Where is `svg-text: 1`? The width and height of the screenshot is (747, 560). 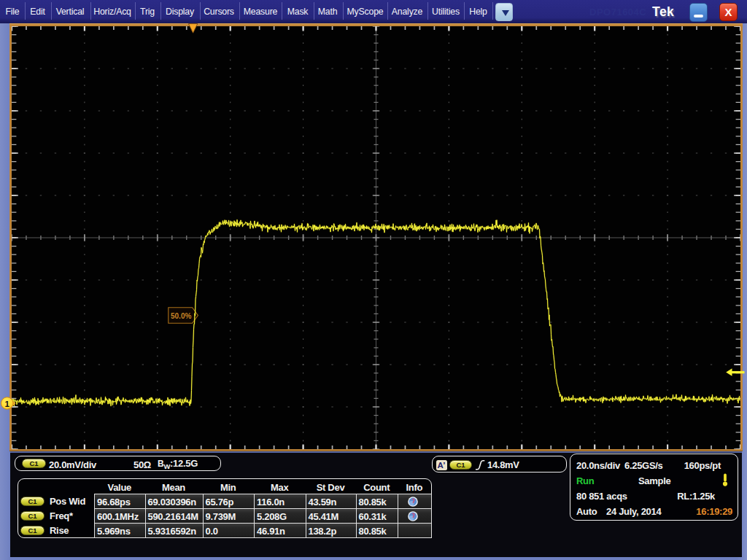
svg-text: 1 is located at coordinates (7, 404).